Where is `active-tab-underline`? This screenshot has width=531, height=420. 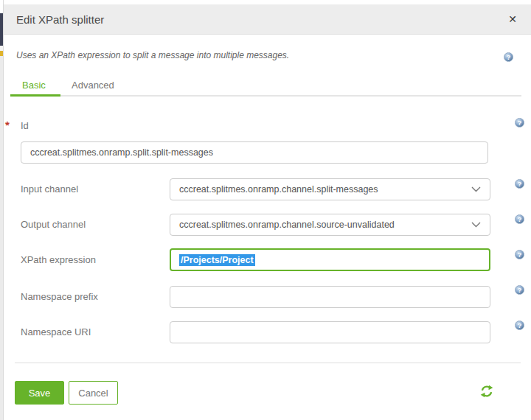
active-tab-underline is located at coordinates (35, 96).